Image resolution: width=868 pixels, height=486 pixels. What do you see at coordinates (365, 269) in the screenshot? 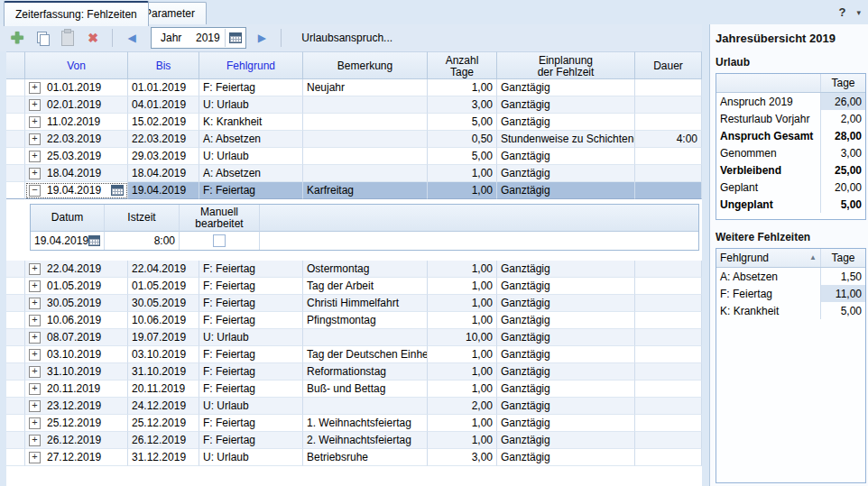
I see `bemerkung-cell: Ostermontag` at bounding box center [365, 269].